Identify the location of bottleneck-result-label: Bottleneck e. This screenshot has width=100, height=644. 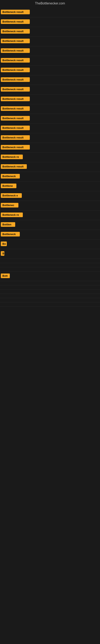
(11, 196).